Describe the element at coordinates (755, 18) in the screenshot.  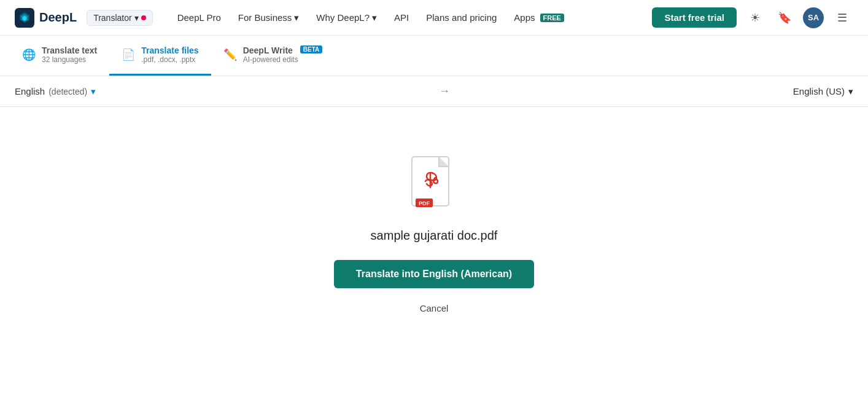
I see `theme-toggle-button: ☀` at that location.